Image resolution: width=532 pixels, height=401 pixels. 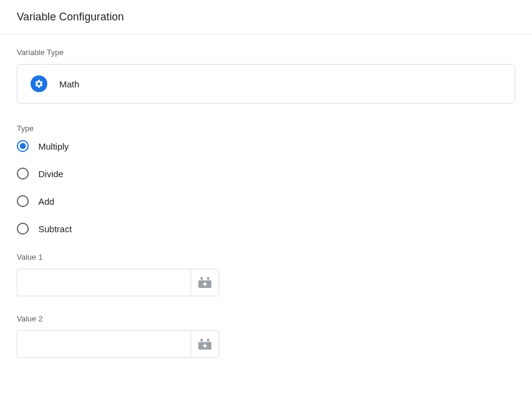 What do you see at coordinates (266, 201) in the screenshot?
I see `radio-add: Add` at bounding box center [266, 201].